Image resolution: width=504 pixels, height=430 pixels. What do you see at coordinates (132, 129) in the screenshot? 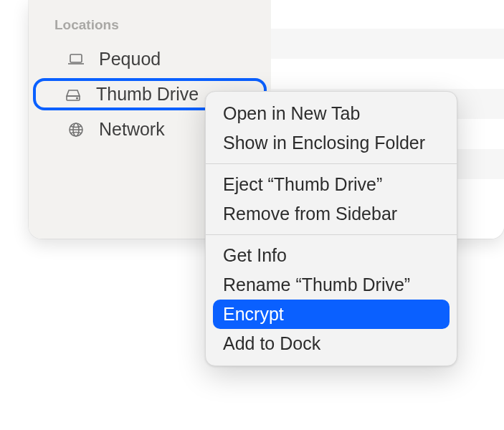
I see `sidebar-item-label: Network` at bounding box center [132, 129].